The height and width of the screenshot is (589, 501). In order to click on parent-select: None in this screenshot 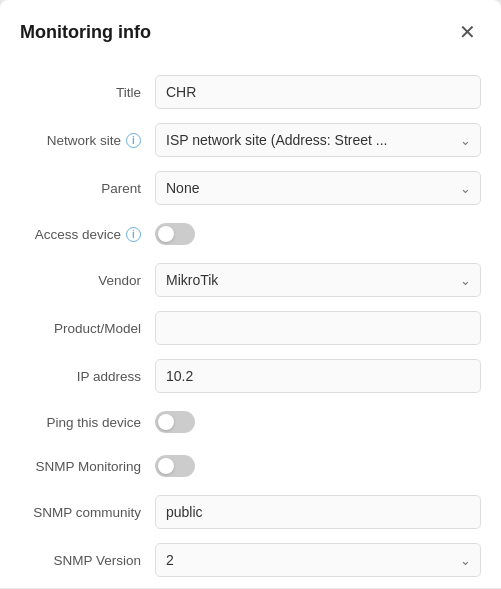, I will do `click(318, 188)`.